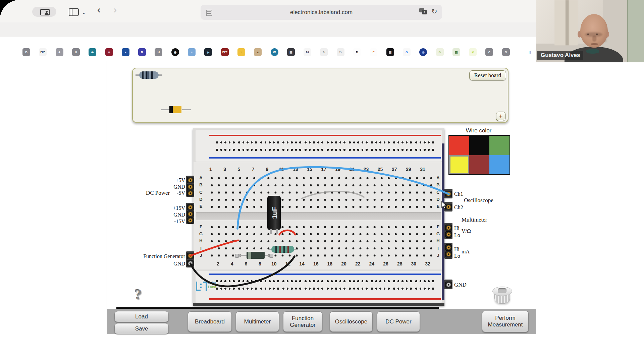  What do you see at coordinates (210, 322) in the screenshot?
I see `instrument-button-breadboard: Breadboard` at bounding box center [210, 322].